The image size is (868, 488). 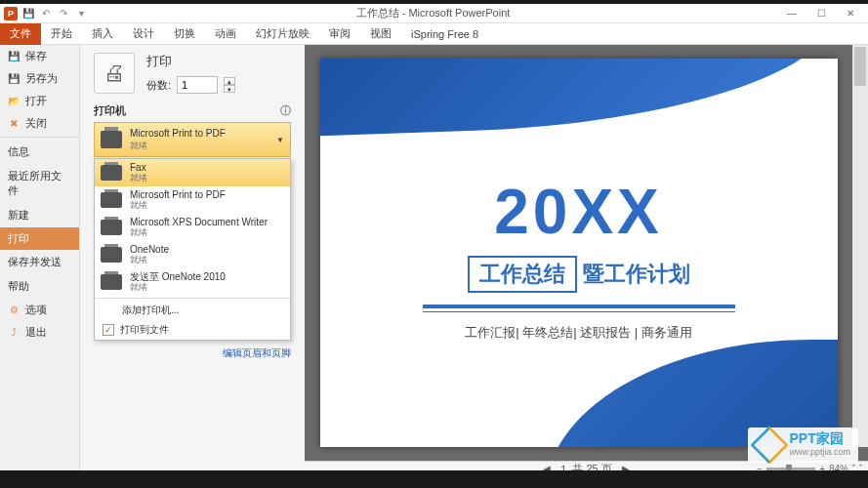 What do you see at coordinates (81, 14) in the screenshot?
I see `qat-dropdown-icon: ▾` at bounding box center [81, 14].